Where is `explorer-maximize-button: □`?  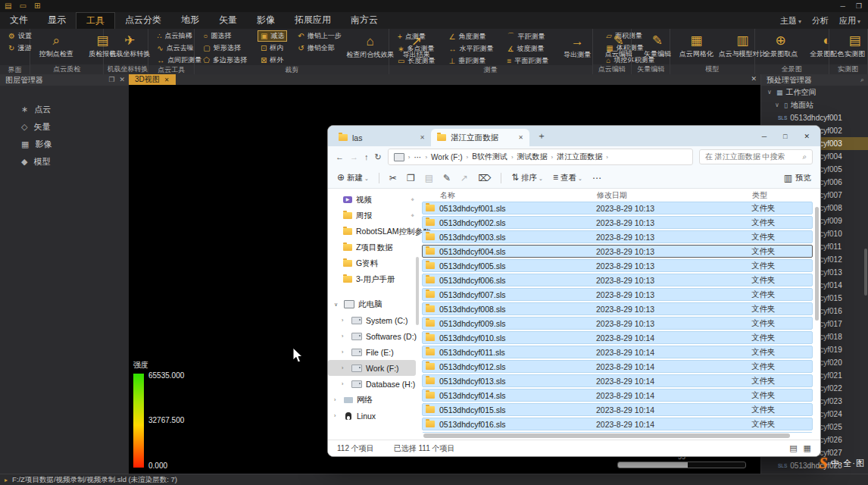 explorer-maximize-button: □ is located at coordinates (785, 136).